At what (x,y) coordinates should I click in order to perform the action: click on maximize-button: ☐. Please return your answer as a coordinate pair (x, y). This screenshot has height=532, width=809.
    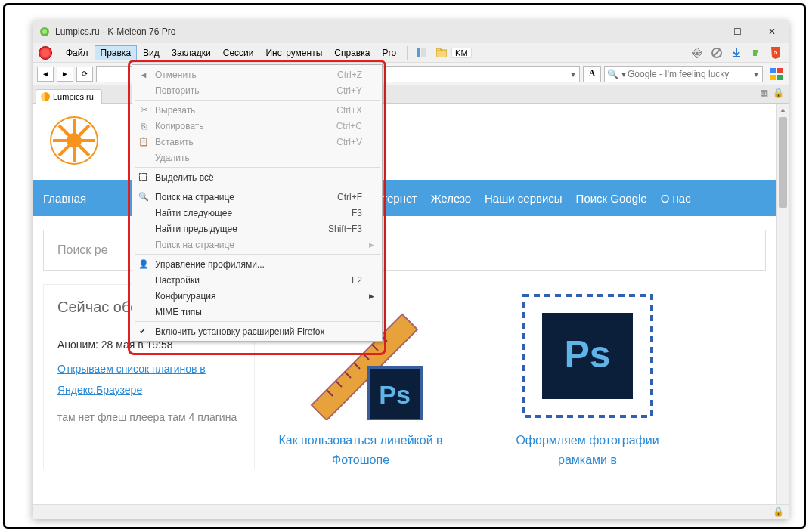
    Looking at the image, I should click on (738, 32).